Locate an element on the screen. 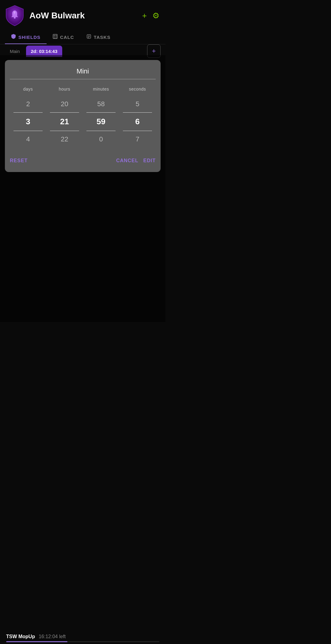 This screenshot has height=644, width=331. modal-title: Mini is located at coordinates (83, 71).